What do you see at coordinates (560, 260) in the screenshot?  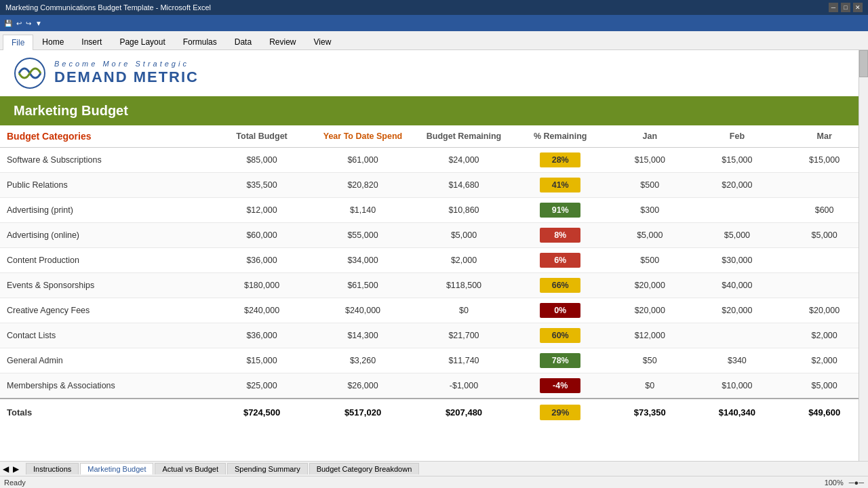 I see `cell-pct: 6%` at bounding box center [560, 260].